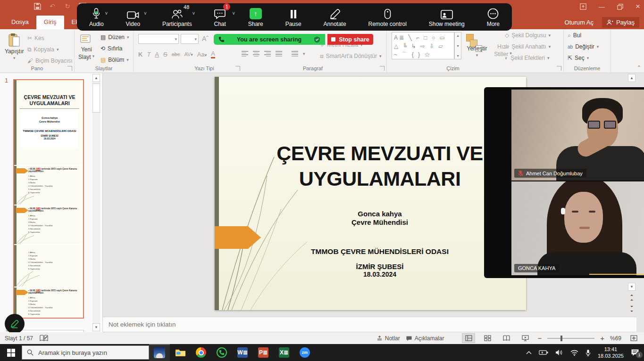 The image size is (644, 361). What do you see at coordinates (256, 17) in the screenshot?
I see `share-button: ↑ Share` at bounding box center [256, 17].